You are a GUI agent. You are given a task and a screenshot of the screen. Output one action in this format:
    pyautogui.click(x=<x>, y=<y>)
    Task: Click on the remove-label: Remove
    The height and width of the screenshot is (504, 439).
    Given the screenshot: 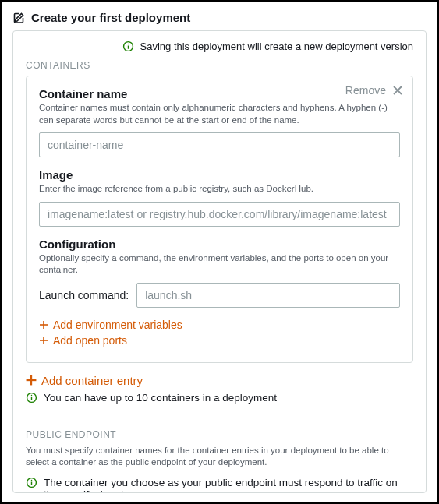 What is the action you would take?
    pyautogui.click(x=366, y=90)
    